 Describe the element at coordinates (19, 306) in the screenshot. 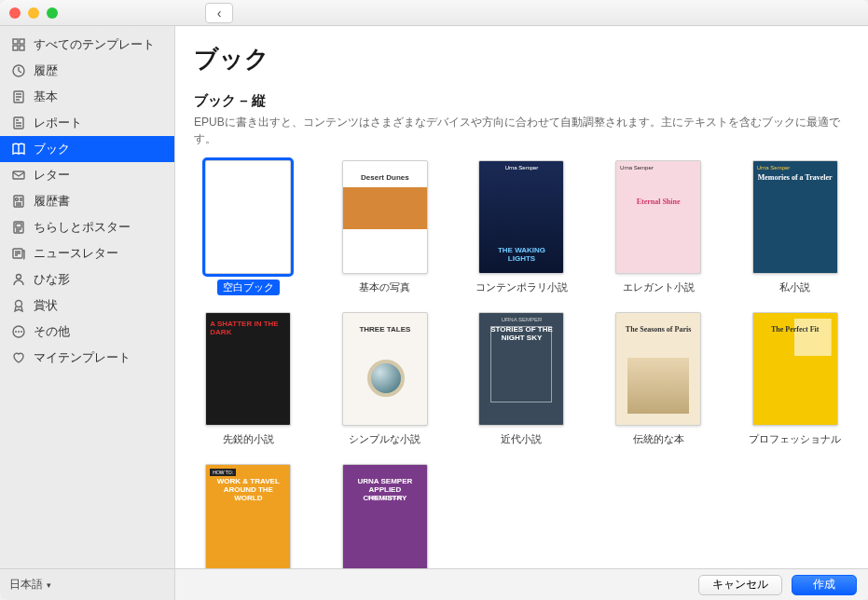

I see `award-icon` at that location.